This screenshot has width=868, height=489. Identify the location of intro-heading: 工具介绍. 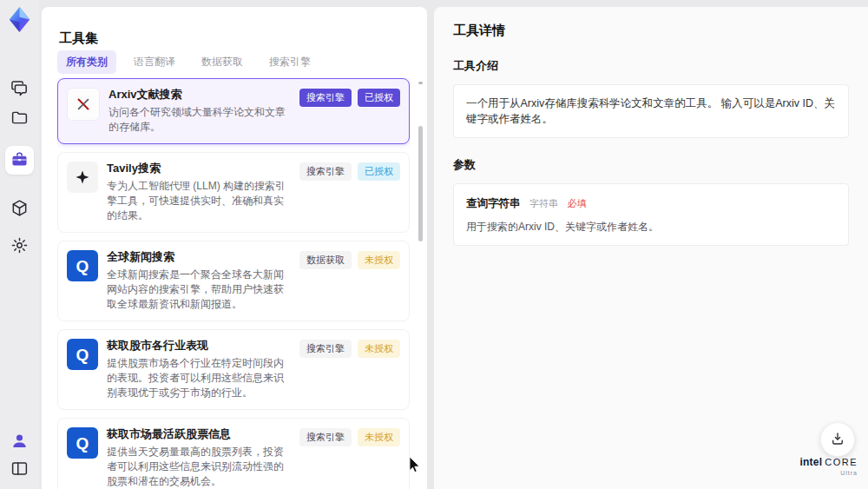
(651, 66).